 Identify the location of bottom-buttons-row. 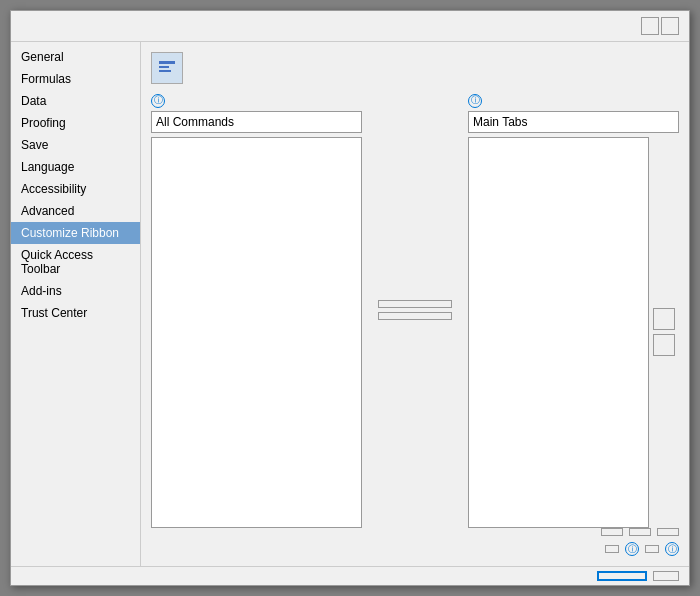
(415, 532).